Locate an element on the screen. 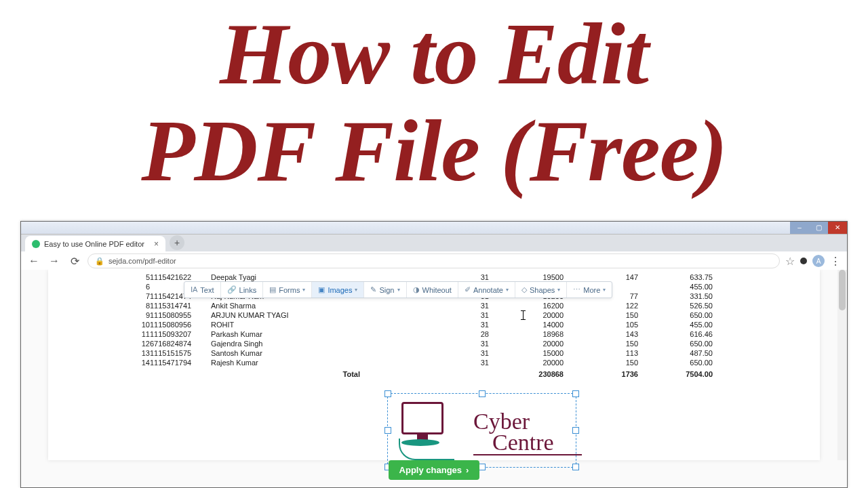 This screenshot has width=868, height=488. scrollbar-thumb is located at coordinates (842, 290).